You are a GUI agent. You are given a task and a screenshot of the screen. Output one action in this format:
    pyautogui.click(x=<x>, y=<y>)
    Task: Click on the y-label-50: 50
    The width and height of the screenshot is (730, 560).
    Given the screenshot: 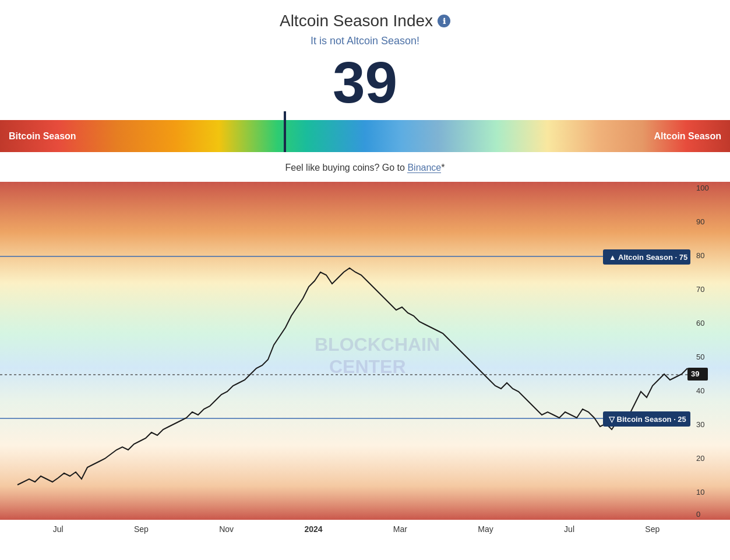 What is the action you would take?
    pyautogui.click(x=700, y=357)
    